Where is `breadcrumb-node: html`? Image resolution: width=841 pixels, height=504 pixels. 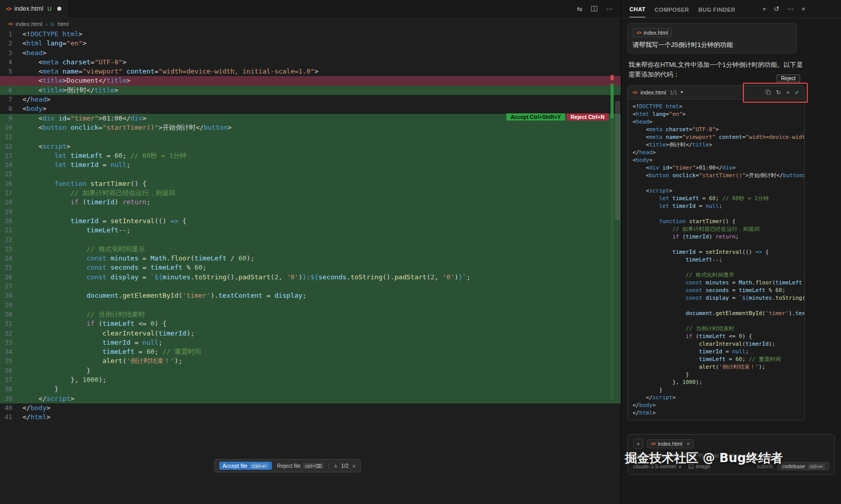 breadcrumb-node: html is located at coordinates (63, 24).